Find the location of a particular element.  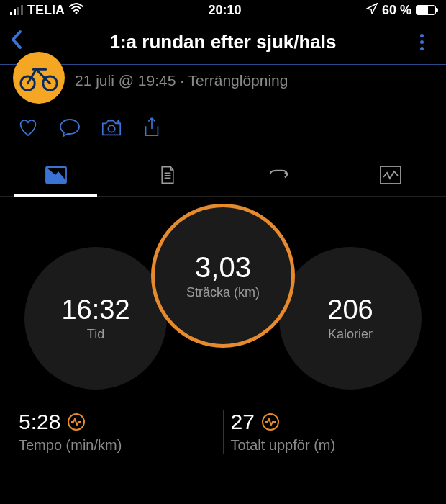

pace-label: Tempo (min/km) is located at coordinates (117, 445).